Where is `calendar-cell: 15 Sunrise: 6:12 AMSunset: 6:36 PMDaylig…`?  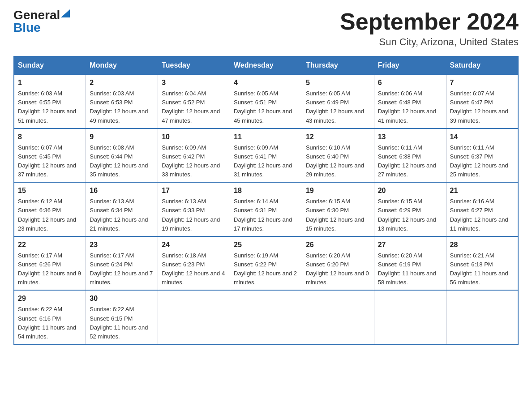
calendar-cell: 15 Sunrise: 6:12 AMSunset: 6:36 PMDaylig… is located at coordinates (50, 210).